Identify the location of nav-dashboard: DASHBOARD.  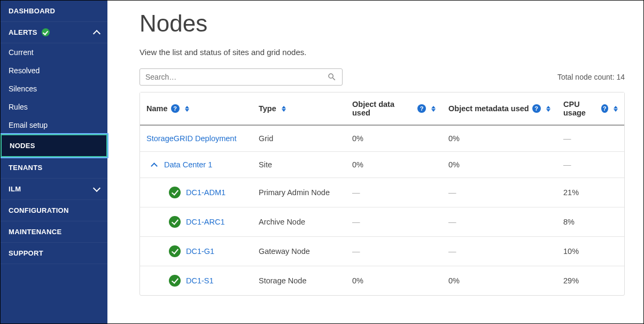
(54, 11).